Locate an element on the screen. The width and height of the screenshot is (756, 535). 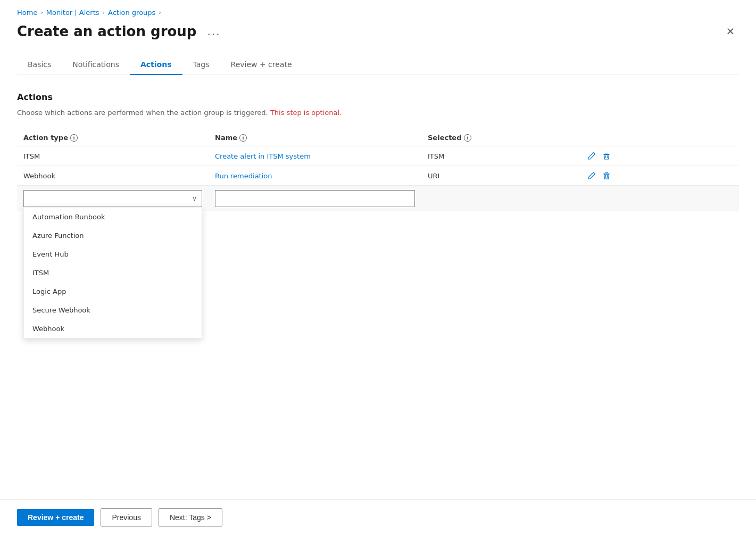
header-selected: Selected i is located at coordinates (501, 137).